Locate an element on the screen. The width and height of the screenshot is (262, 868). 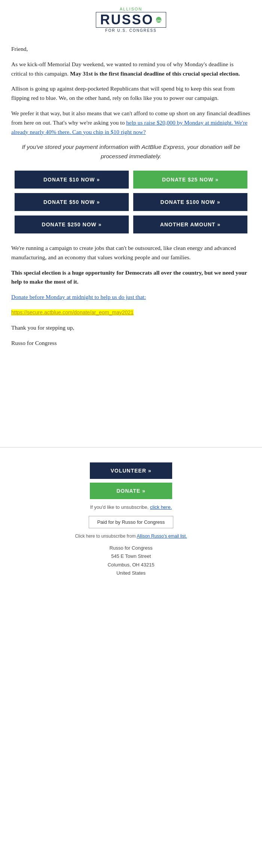
ohio-icon: OH is located at coordinates (159, 20).